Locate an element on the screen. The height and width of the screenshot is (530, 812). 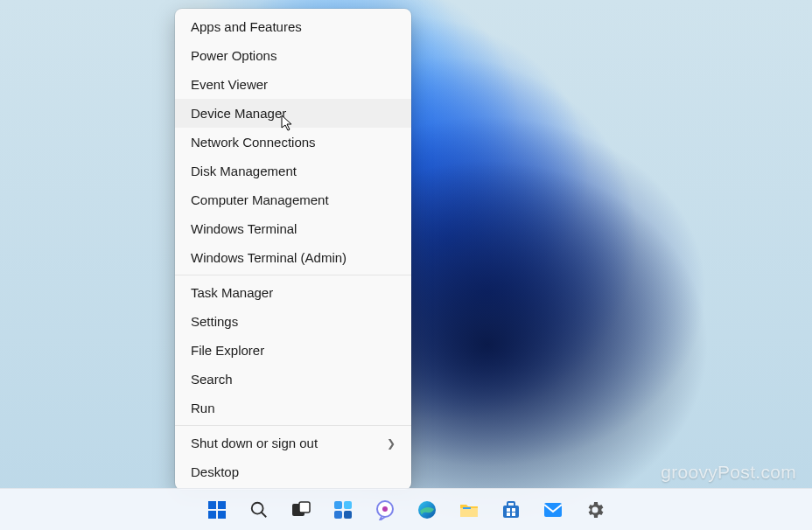
mouse-cursor-icon is located at coordinates (288, 123).